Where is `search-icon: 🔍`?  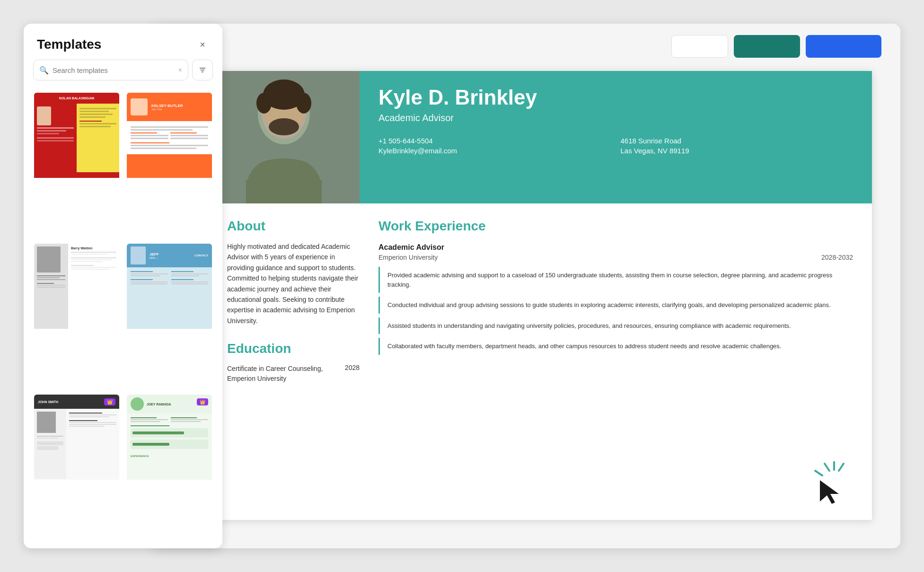 search-icon: 🔍 is located at coordinates (44, 70).